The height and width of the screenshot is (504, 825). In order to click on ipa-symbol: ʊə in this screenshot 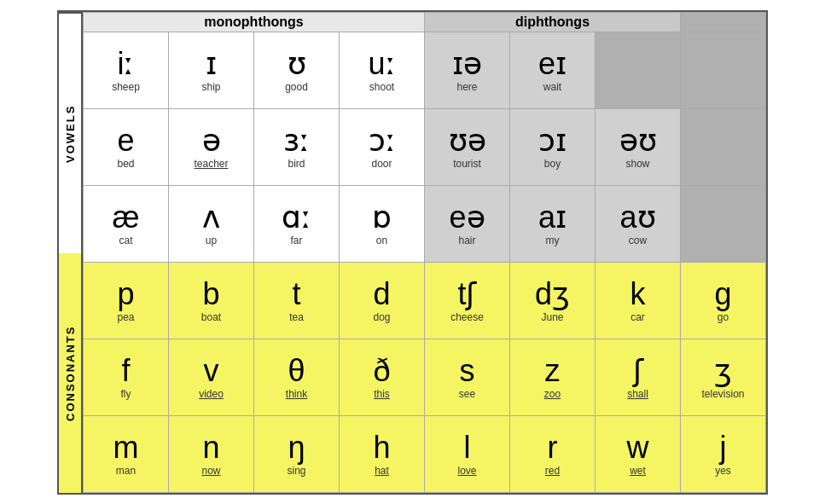, I will do `click(468, 141)`.